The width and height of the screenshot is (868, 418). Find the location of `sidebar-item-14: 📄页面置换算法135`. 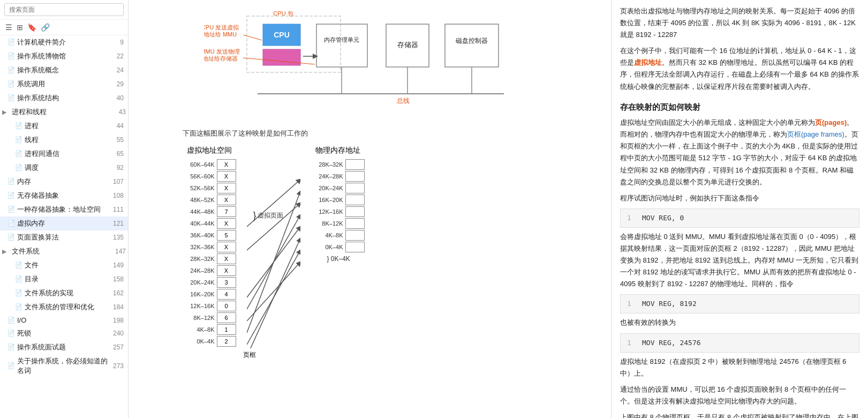

sidebar-item-14: 📄页面置换算法135 is located at coordinates (64, 237).